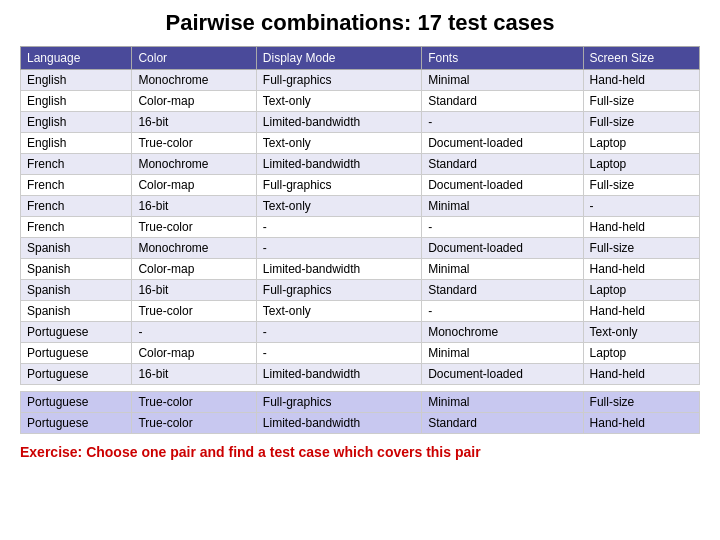 The width and height of the screenshot is (720, 540). Describe the element at coordinates (360, 388) in the screenshot. I see `table-row` at that location.